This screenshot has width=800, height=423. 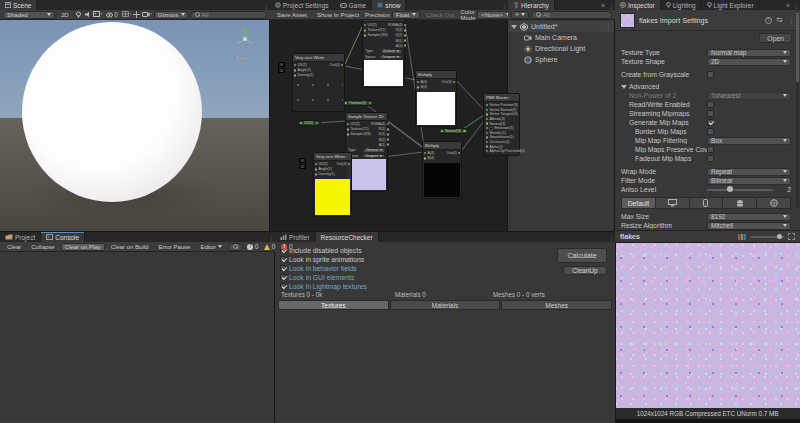 What do you see at coordinates (780, 236) in the screenshot?
I see `mip-slider-knob` at bounding box center [780, 236].